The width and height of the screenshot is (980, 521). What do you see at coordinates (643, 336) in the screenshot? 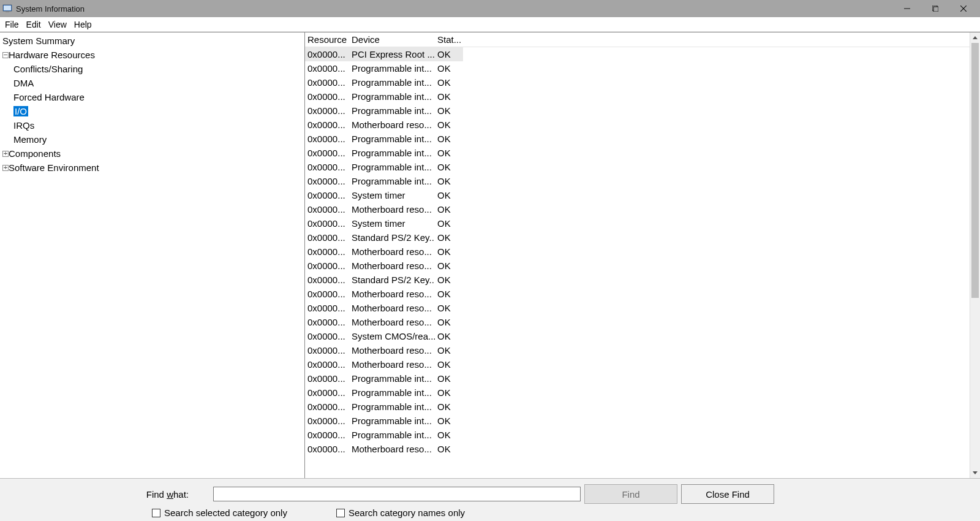
I see `table-row: 0x0000...System CMOS/rea...OK` at bounding box center [643, 336].